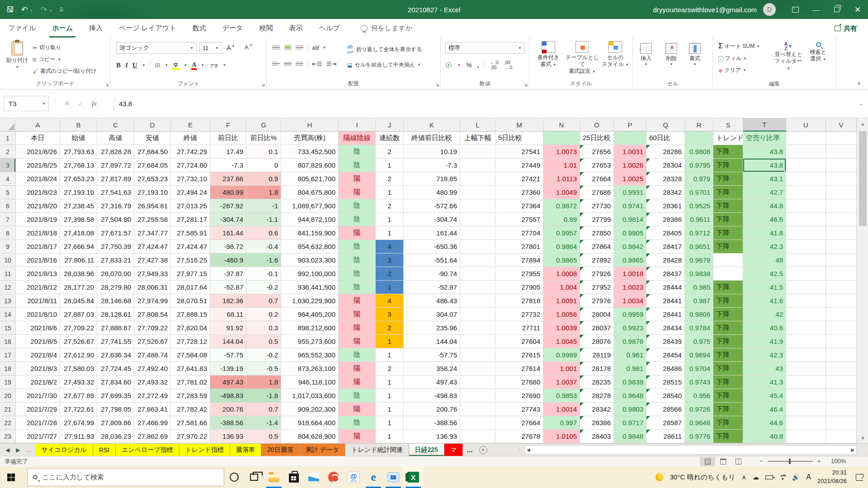 This screenshot has width=868, height=488. I want to click on column-header-J: J, so click(390, 125).